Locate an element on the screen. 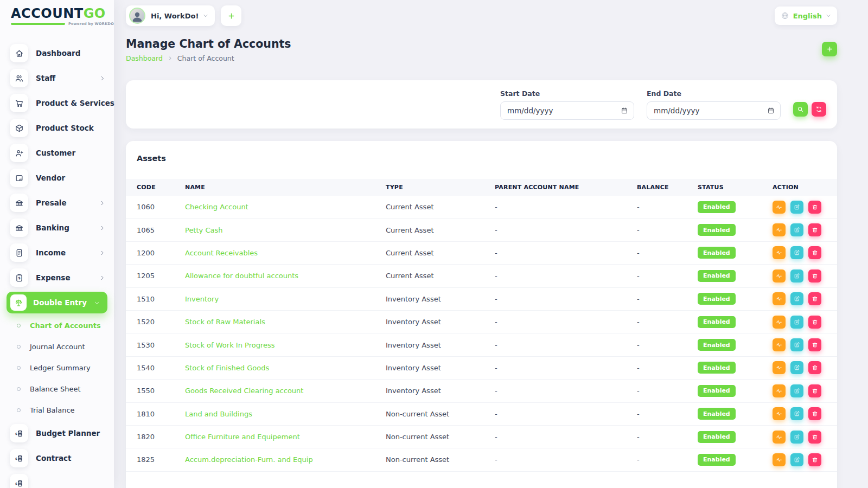 The image size is (868, 488). quick-add-button is located at coordinates (231, 16).